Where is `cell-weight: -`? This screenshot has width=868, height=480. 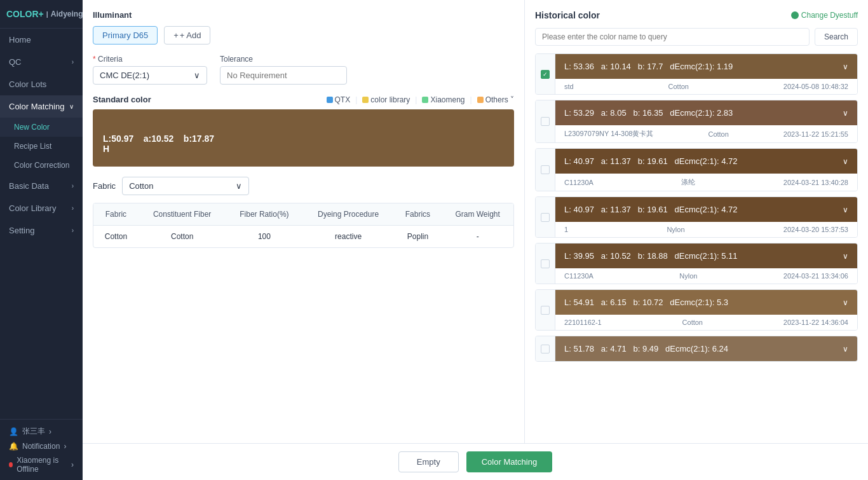
cell-weight: - is located at coordinates (478, 237).